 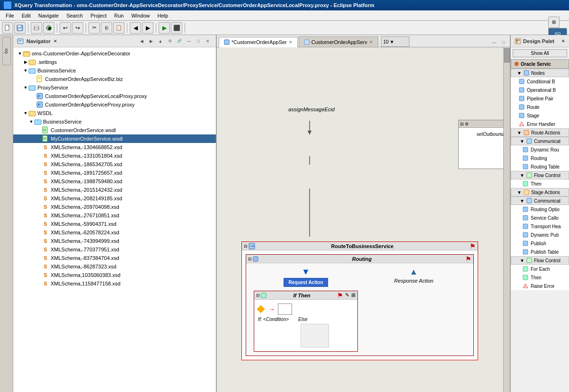 I want to click on tree-item-xsd1: ▶ S XMLSchema,-1304668852.xsd, so click(x=115, y=147).